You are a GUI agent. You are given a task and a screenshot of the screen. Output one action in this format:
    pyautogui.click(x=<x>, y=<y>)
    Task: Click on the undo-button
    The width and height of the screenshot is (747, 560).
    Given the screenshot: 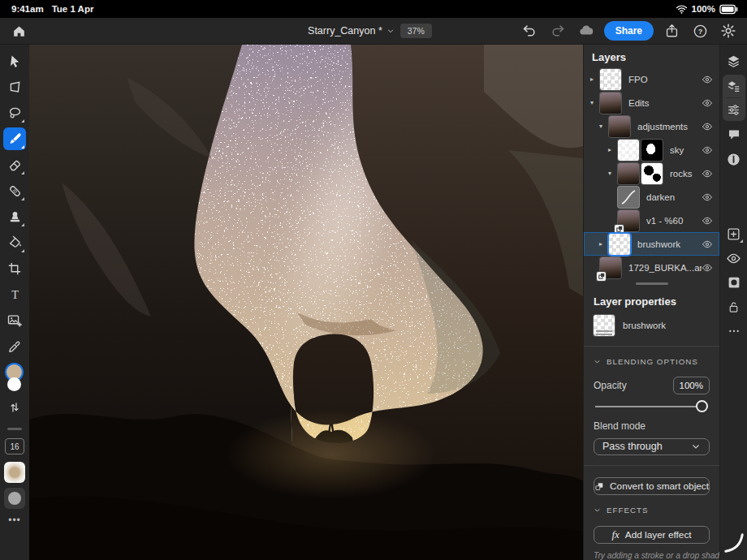 What is the action you would take?
    pyautogui.click(x=529, y=31)
    